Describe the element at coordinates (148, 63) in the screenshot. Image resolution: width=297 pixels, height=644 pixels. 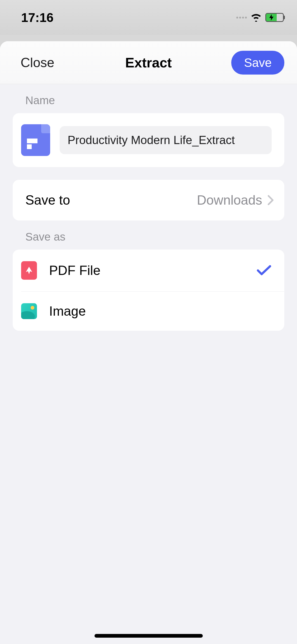
I see `modal-header: Close Extract Save` at that location.